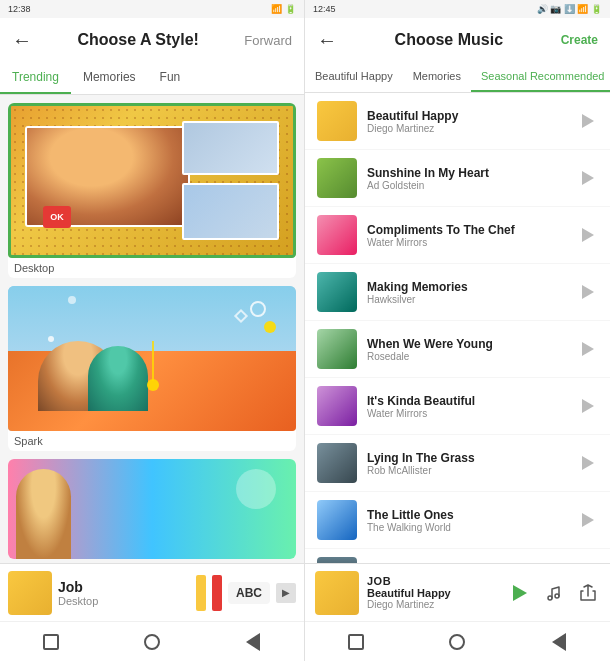 The image size is (610, 661). Describe the element at coordinates (472, 515) in the screenshot. I see `music-title-8: The Little Ones` at that location.